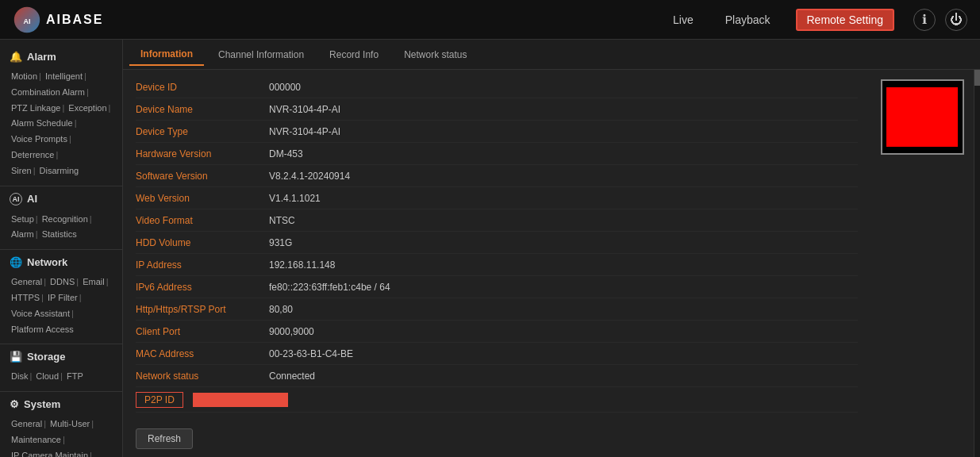  I want to click on value-network-status: Connected, so click(292, 376).